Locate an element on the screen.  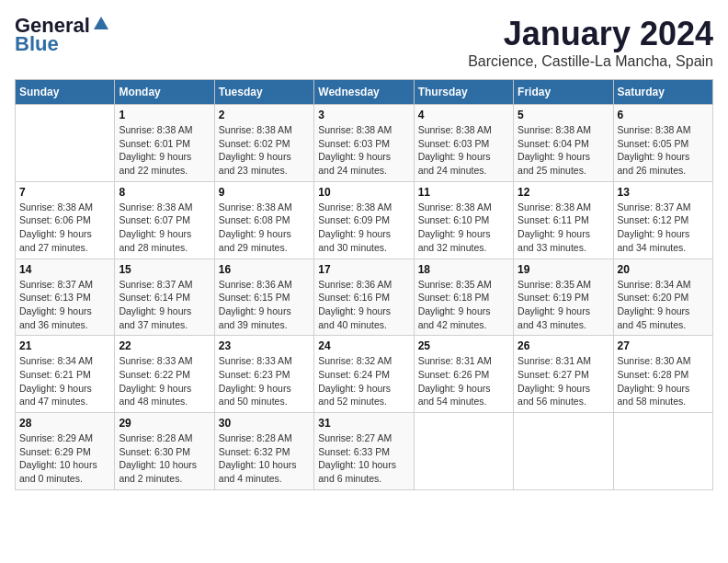
header: General Blue January 2024 Barcience, Cas… is located at coordinates (364, 42).